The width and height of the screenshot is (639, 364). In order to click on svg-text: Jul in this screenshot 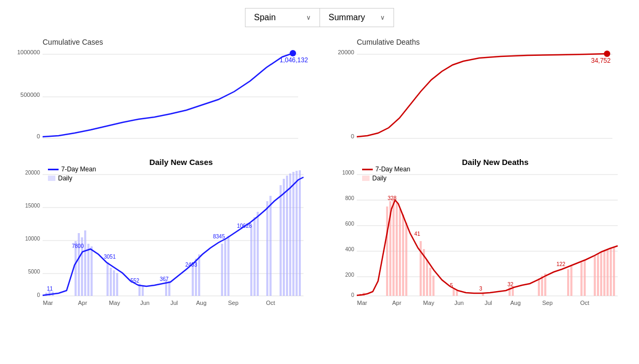, I will do `click(174, 303)`.